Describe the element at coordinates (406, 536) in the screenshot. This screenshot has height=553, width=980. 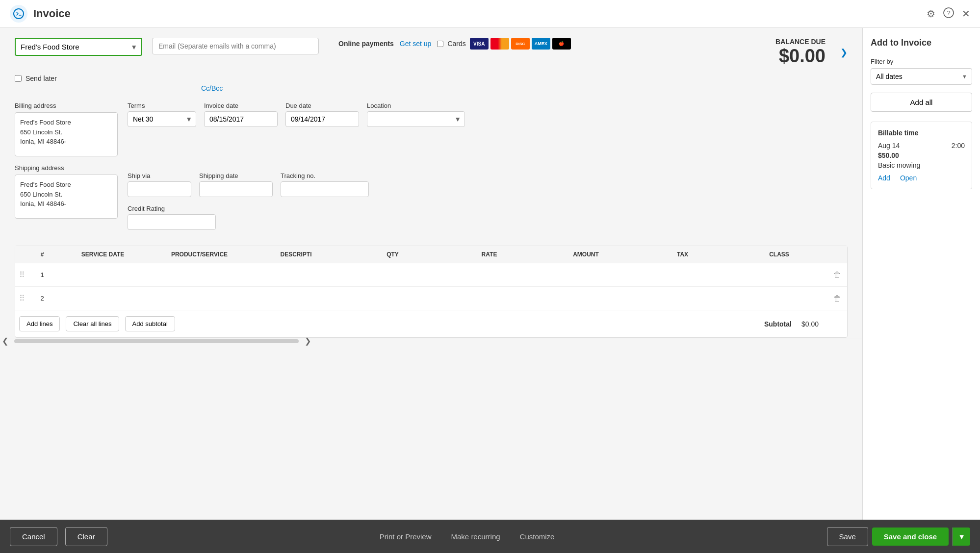
I see `print-preview-button: Print or Preview` at that location.